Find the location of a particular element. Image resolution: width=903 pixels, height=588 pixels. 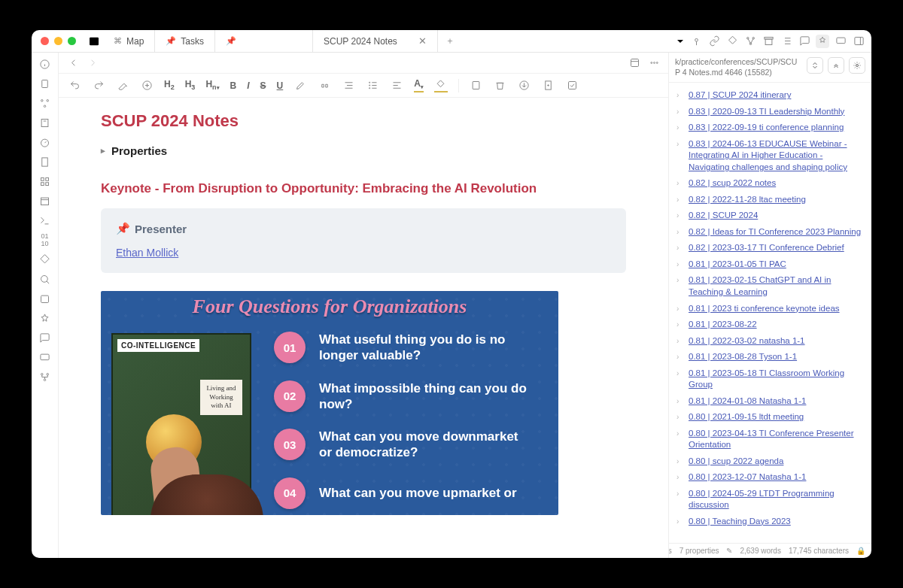

expand-button is located at coordinates (836, 65).